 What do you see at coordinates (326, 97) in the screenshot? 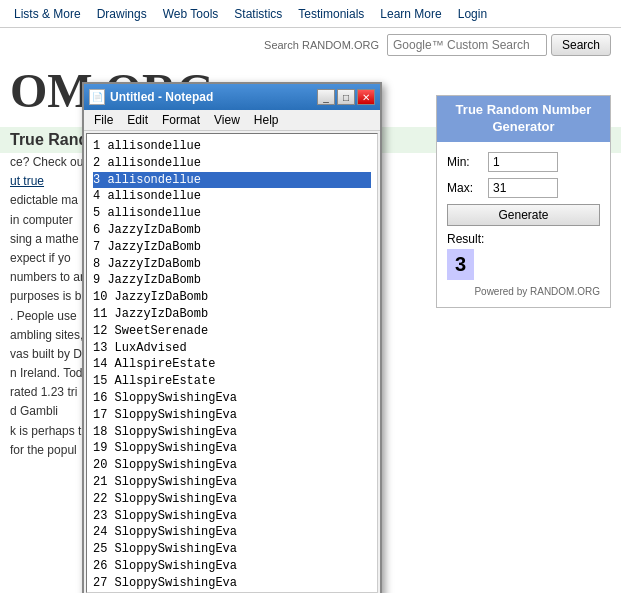
I see `notepad-minimize-button: _` at bounding box center [326, 97].